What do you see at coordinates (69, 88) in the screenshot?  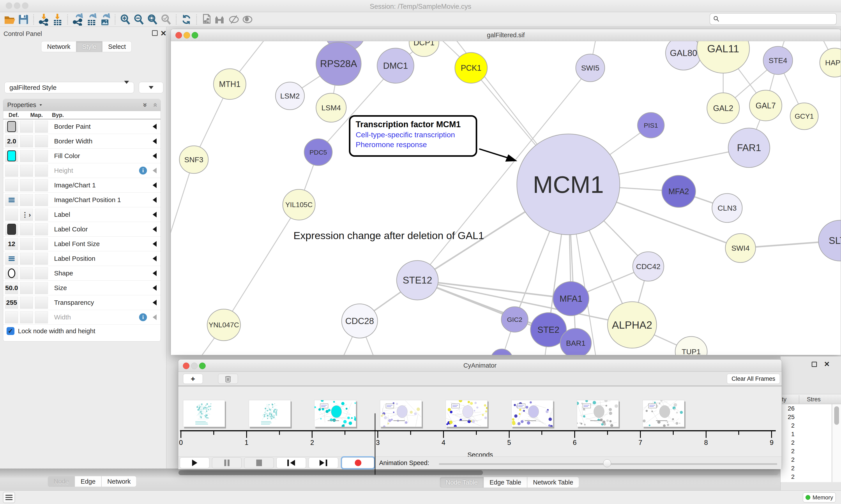 I see `style-selector: galFiltered Style` at bounding box center [69, 88].